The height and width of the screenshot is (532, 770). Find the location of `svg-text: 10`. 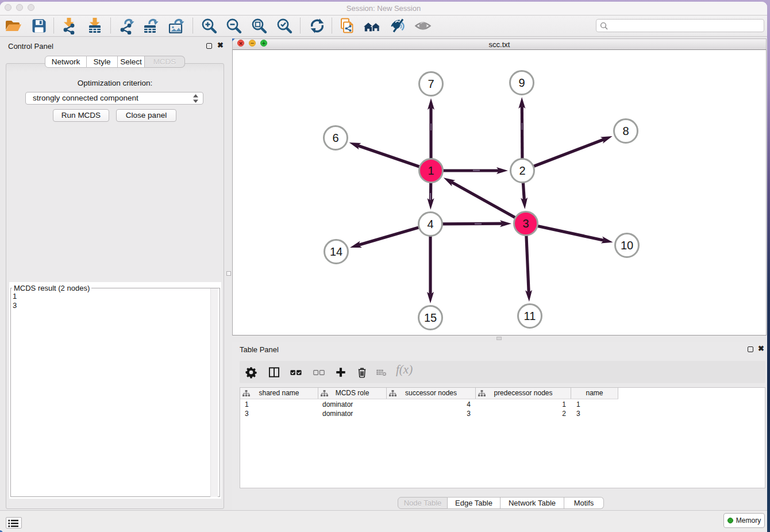

svg-text: 10 is located at coordinates (627, 245).